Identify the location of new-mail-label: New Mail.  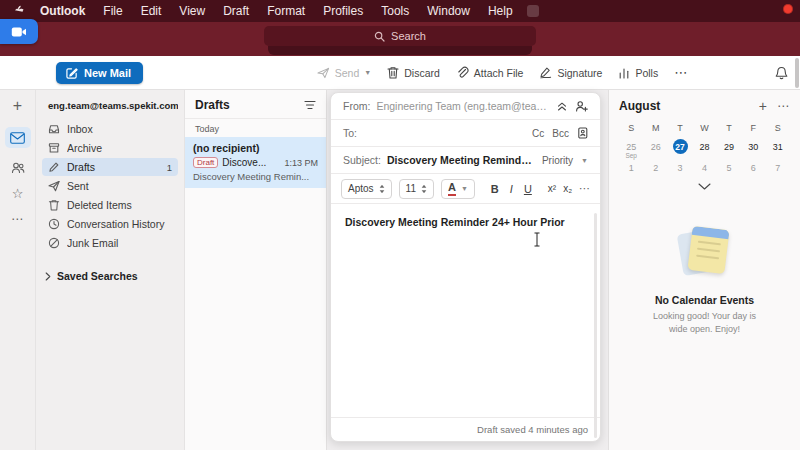
(108, 73).